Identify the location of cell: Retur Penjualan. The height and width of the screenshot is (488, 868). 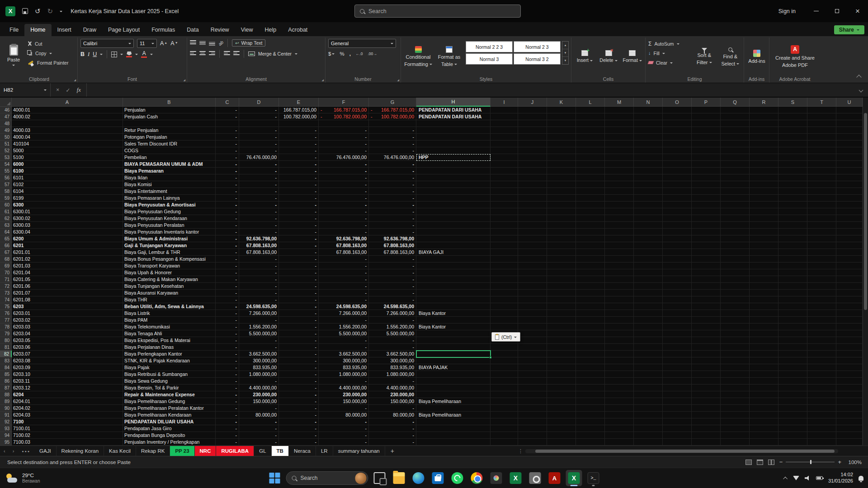
(169, 130).